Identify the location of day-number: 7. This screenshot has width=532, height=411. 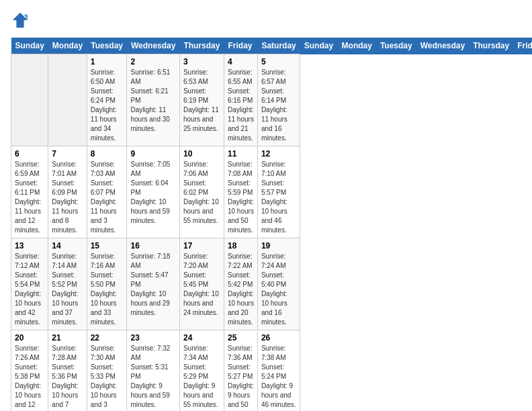
(67, 154).